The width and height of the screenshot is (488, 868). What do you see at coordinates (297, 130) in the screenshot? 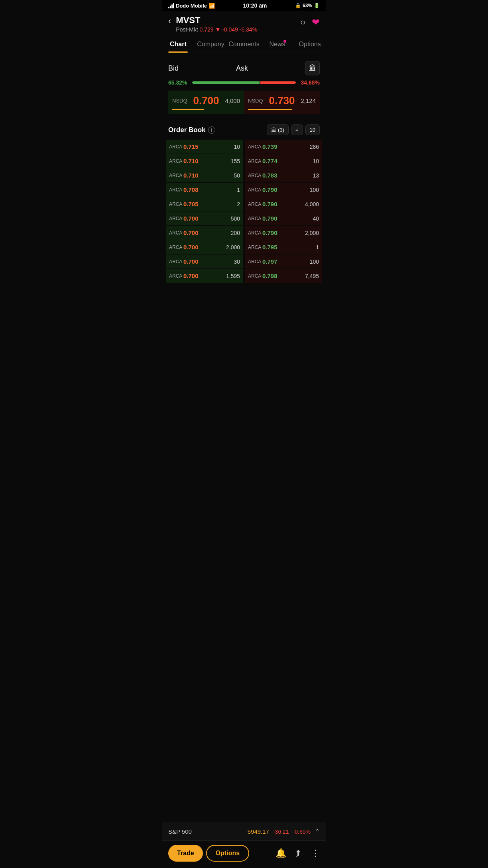
I see `filter-btn: ≡` at bounding box center [297, 130].